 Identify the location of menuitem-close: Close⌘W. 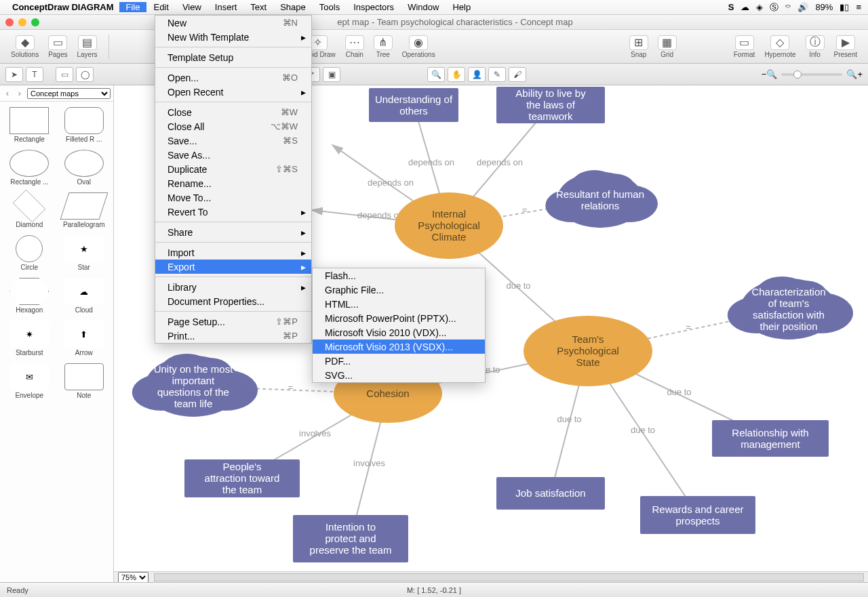
(233, 112).